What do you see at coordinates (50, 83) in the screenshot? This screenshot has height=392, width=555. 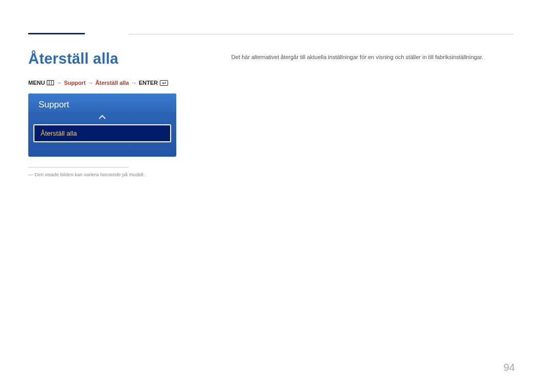 I see `menu-grid-icon` at bounding box center [50, 83].